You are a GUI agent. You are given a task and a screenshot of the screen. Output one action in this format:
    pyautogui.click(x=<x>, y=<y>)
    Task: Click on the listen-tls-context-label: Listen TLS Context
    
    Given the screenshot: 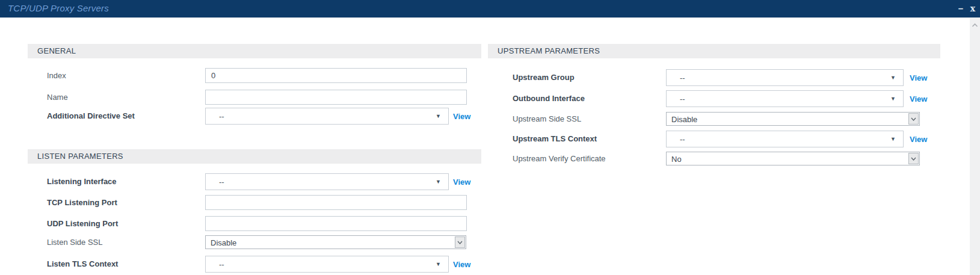 What is the action you would take?
    pyautogui.click(x=82, y=264)
    